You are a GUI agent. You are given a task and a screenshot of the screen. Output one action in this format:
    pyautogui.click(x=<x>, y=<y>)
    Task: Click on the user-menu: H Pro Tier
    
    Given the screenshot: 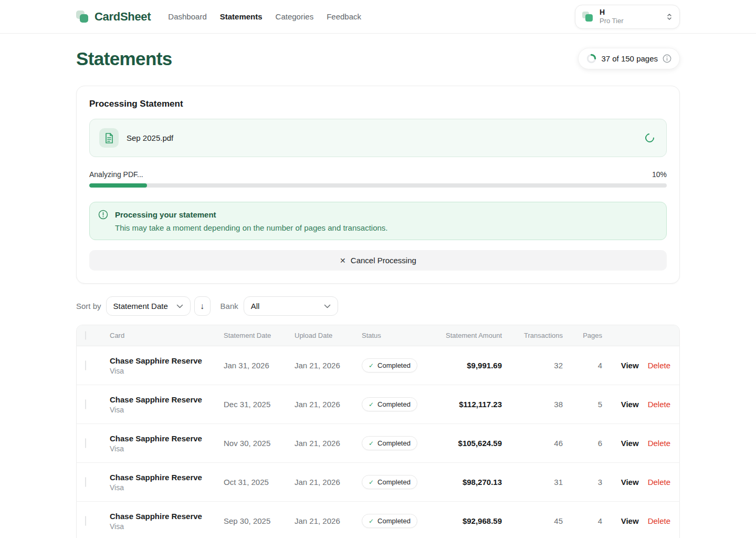 What is the action you would take?
    pyautogui.click(x=627, y=17)
    